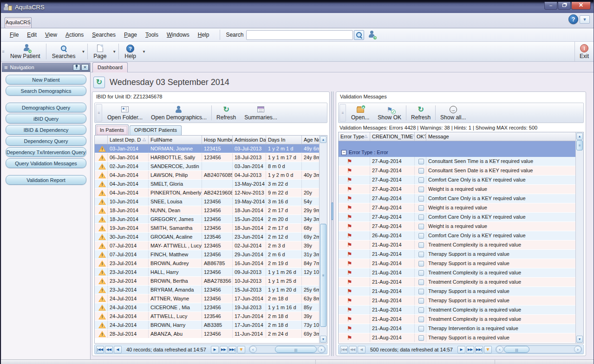  What do you see at coordinates (457, 227) in the screenshot?
I see `validation-row: ⚑27-Aug-2014Weight is a required value` at bounding box center [457, 227].